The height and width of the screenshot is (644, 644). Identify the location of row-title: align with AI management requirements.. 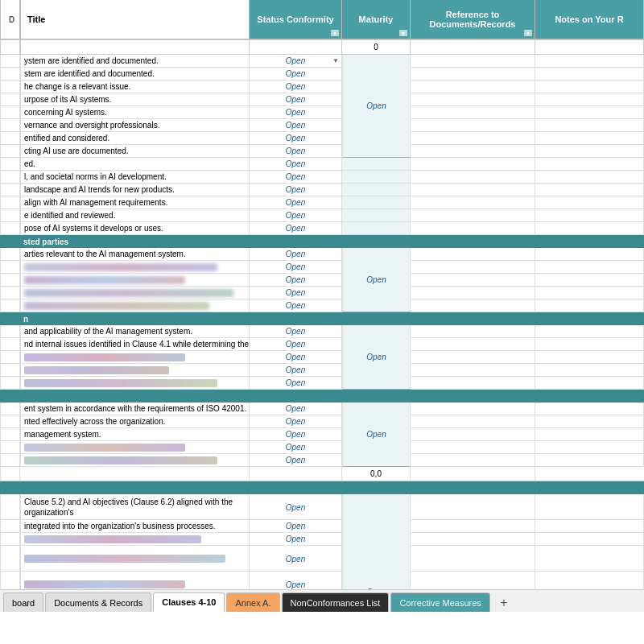
(135, 203).